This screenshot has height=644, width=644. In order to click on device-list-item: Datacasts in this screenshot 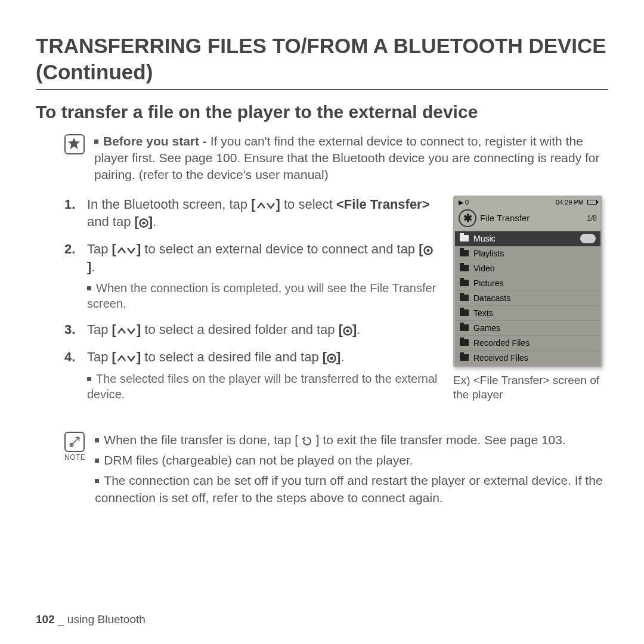, I will do `click(528, 298)`.